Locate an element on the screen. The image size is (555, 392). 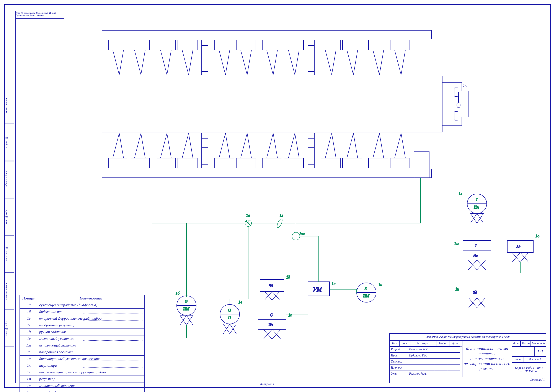
tb-h: Дата is located at coordinates (456, 344).